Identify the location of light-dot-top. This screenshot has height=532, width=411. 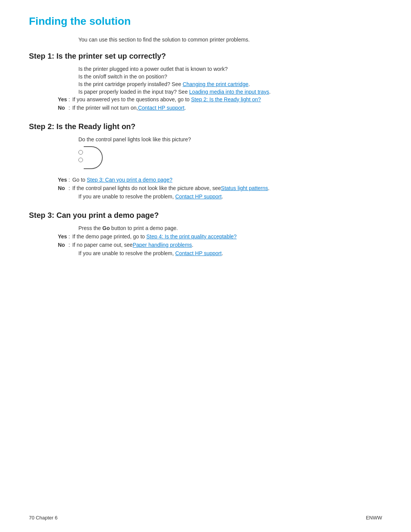
(81, 152).